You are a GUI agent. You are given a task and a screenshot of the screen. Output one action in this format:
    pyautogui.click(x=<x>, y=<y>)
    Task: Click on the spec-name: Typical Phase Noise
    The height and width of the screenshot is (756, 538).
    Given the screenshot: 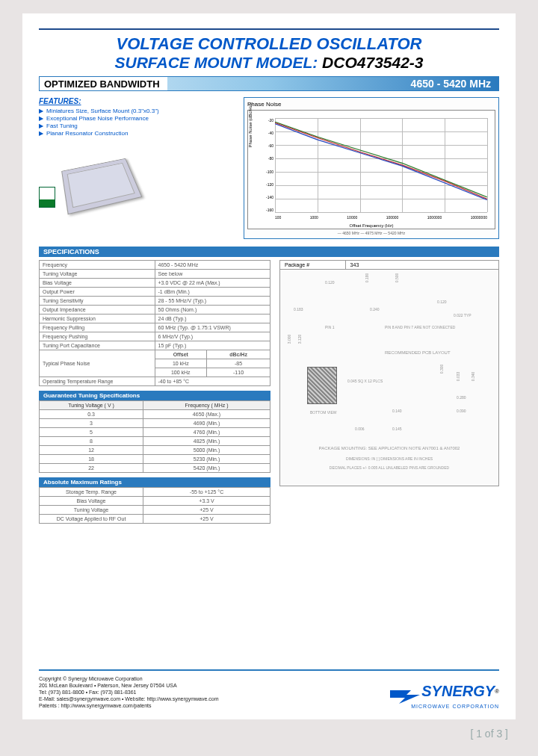 What is the action you would take?
    pyautogui.click(x=97, y=364)
    